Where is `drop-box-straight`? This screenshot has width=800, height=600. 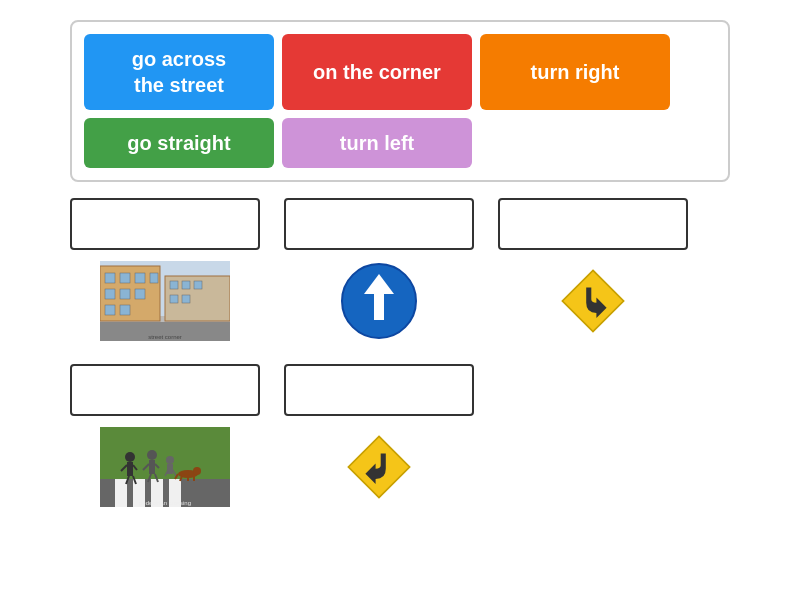 drop-box-straight is located at coordinates (379, 224).